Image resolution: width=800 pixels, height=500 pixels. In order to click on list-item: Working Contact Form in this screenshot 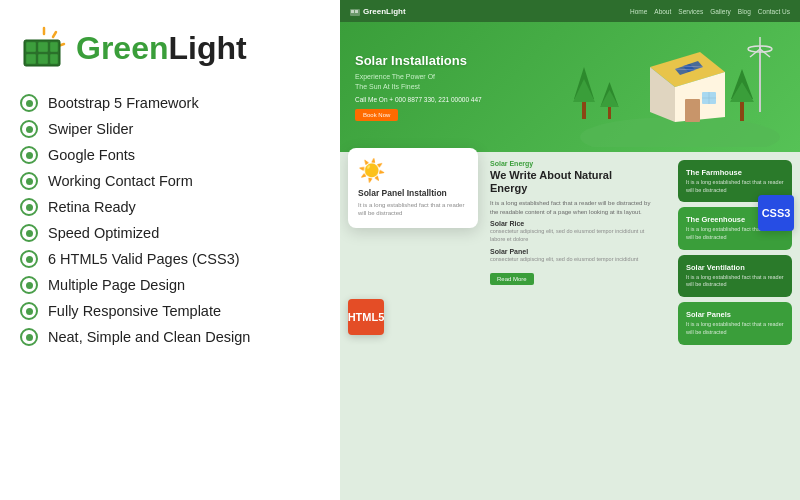, I will do `click(170, 181)`.